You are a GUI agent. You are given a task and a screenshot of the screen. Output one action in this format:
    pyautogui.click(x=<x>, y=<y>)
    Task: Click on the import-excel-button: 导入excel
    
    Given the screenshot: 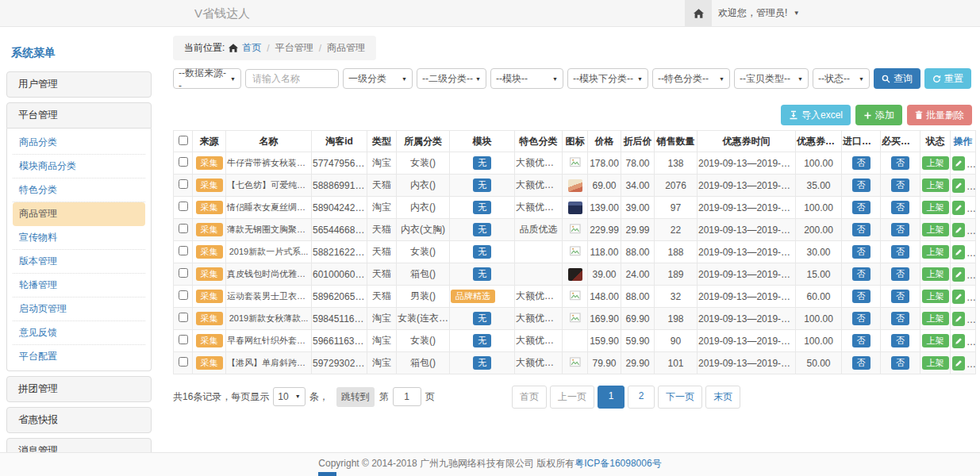 What is the action you would take?
    pyautogui.click(x=816, y=115)
    